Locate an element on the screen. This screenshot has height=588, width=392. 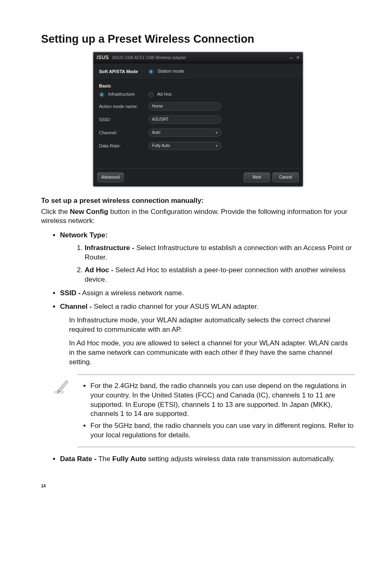
ssid-row: SSID: ASUSRT is located at coordinates (198, 119).